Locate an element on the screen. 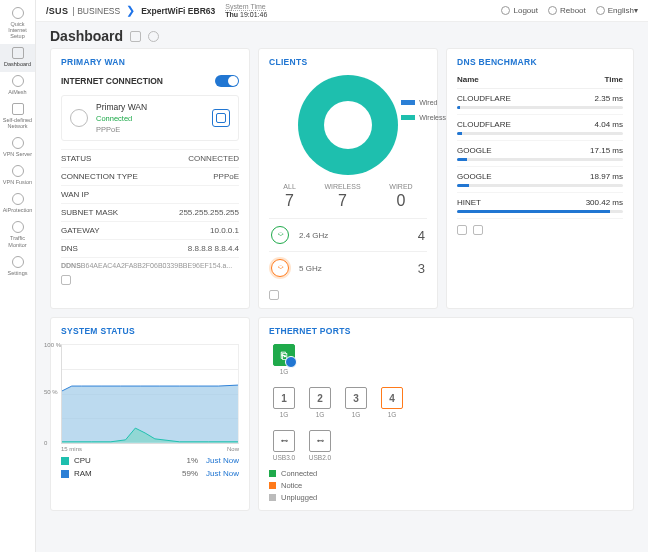  kv-subnet: SUBNET MASK255.255.255.255 is located at coordinates (150, 212).